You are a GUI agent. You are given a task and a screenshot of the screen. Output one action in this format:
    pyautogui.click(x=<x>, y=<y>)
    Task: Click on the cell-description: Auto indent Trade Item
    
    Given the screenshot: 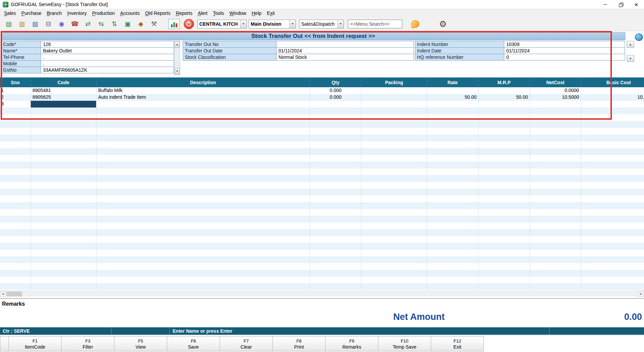 What is the action you would take?
    pyautogui.click(x=203, y=97)
    